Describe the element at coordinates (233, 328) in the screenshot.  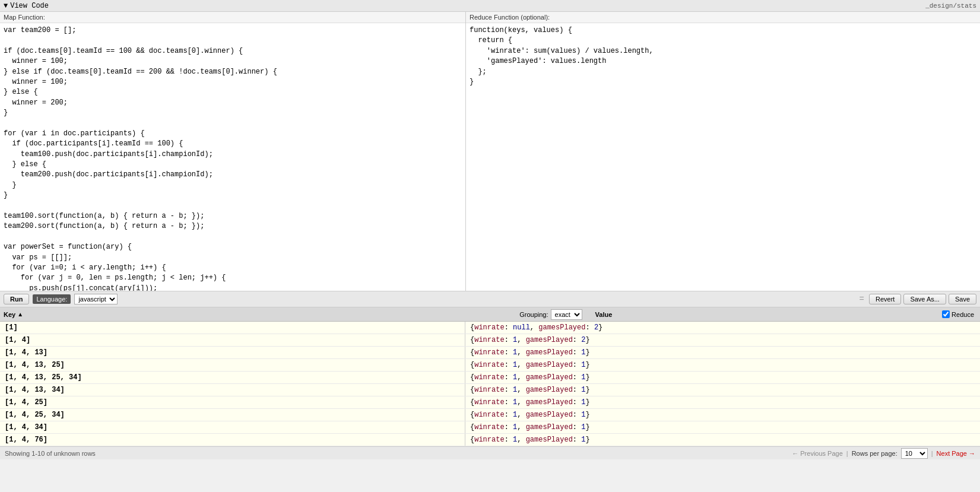
I see `result-key: [1]` at that location.